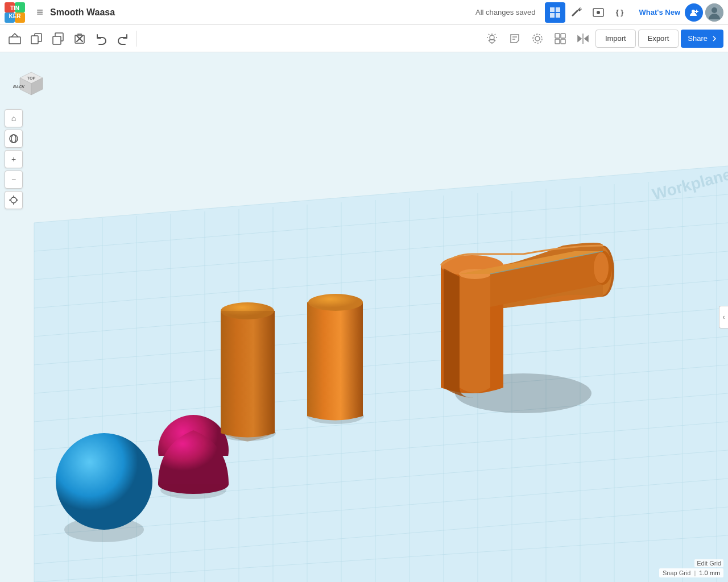 The image size is (728, 582). What do you see at coordinates (702, 39) in the screenshot?
I see `share-button: Share` at bounding box center [702, 39].